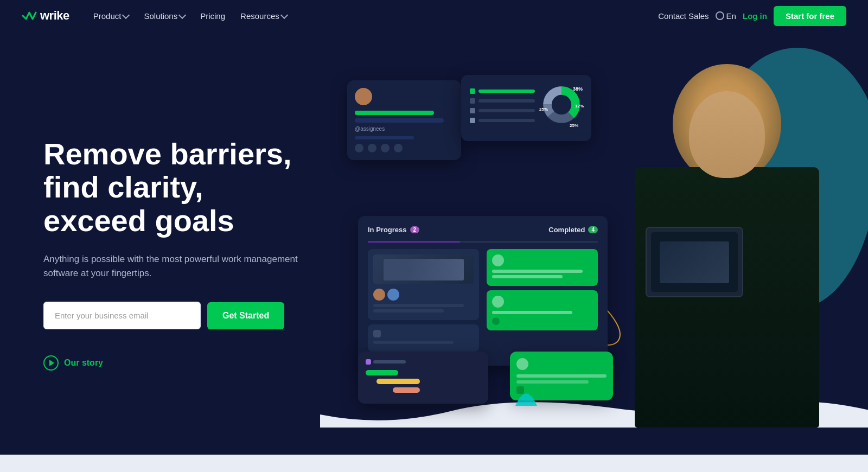 Image resolution: width=868 pixels, height=472 pixels. Describe the element at coordinates (377, 334) in the screenshot. I see `action-dot` at that location.